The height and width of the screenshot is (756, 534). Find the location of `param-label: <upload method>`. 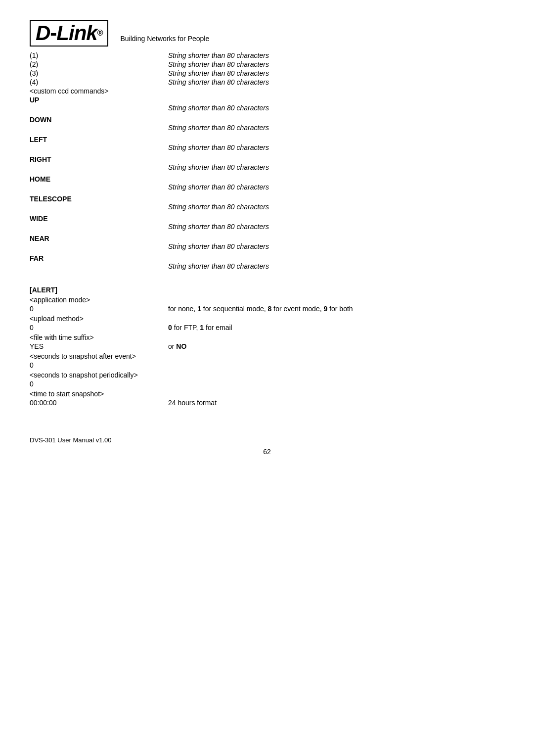

param-label: <upload method> is located at coordinates (267, 319).